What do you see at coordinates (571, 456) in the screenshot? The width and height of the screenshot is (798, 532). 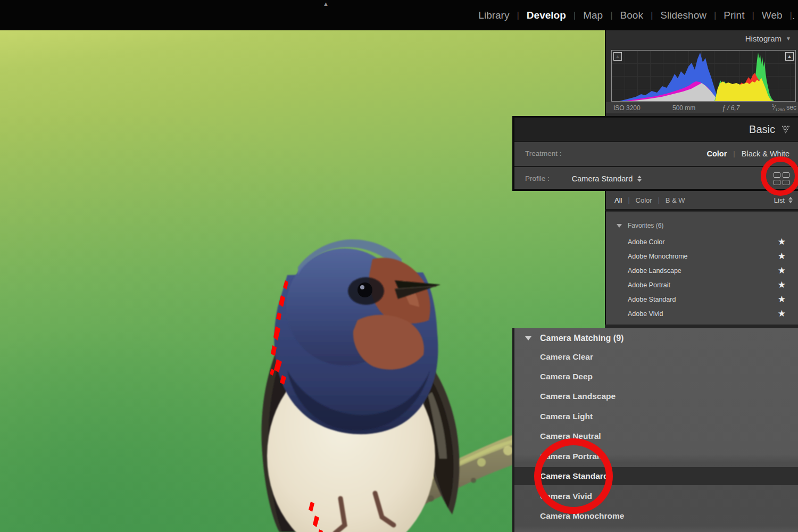 I see `profile-item-label: Camera Portrait` at bounding box center [571, 456].